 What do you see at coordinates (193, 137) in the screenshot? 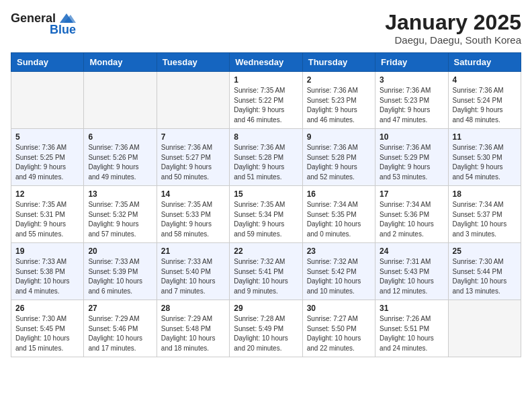
I see `day-number: 7` at bounding box center [193, 137].